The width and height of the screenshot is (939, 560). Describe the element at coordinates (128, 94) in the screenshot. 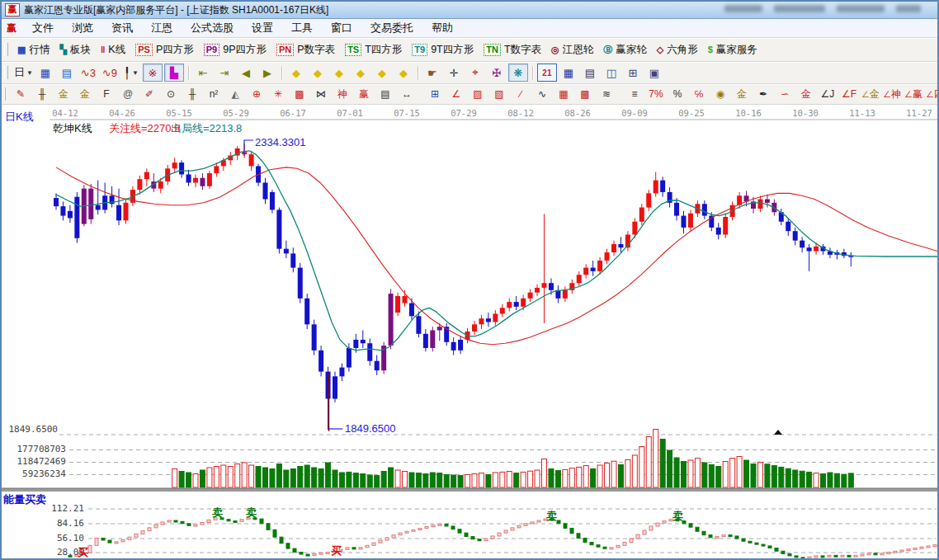

I see `draw-tool-spiral-tool: @` at that location.